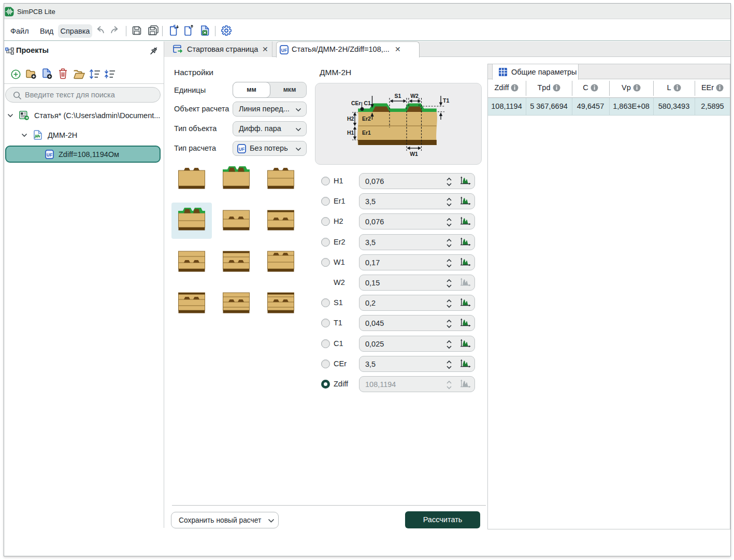 The width and height of the screenshot is (734, 560). I want to click on svg-text: CEr, so click(356, 103).